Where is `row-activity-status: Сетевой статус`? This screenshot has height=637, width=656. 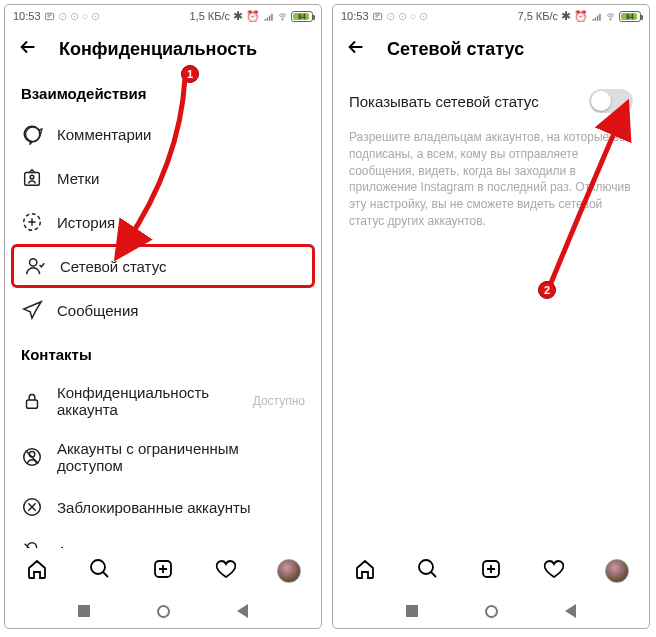 row-activity-status: Сетевой статус is located at coordinates (163, 266).